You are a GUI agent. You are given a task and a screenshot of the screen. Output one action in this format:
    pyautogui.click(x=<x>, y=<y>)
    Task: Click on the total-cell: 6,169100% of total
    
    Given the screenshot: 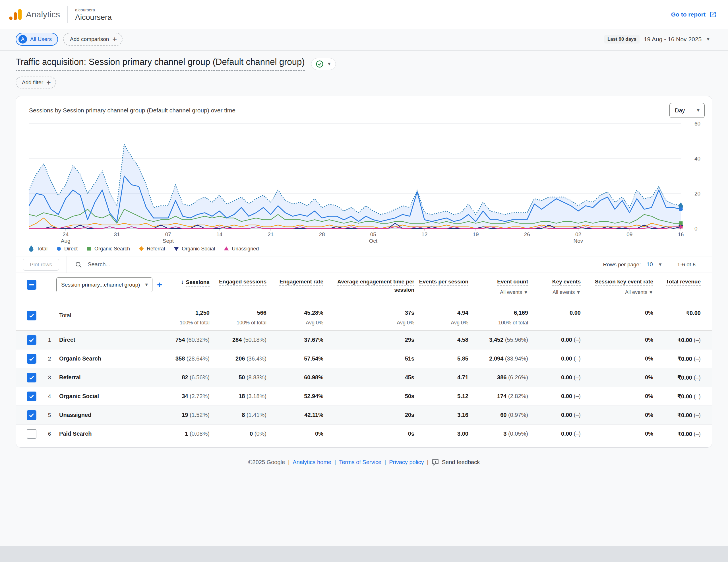 What is the action you would take?
    pyautogui.click(x=502, y=318)
    